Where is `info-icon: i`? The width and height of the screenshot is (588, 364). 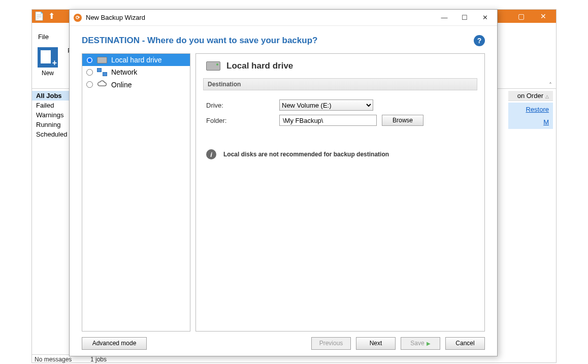 info-icon: i is located at coordinates (211, 154).